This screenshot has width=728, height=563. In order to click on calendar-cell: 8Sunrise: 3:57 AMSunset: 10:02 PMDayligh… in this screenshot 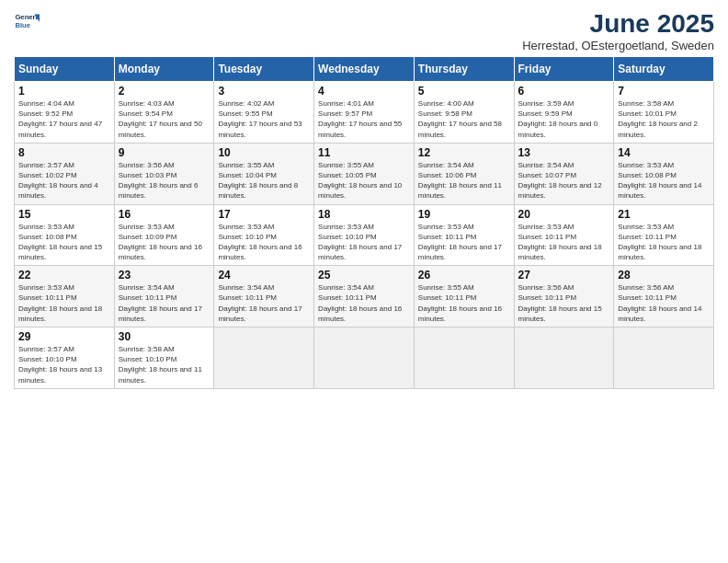, I will do `click(64, 173)`.